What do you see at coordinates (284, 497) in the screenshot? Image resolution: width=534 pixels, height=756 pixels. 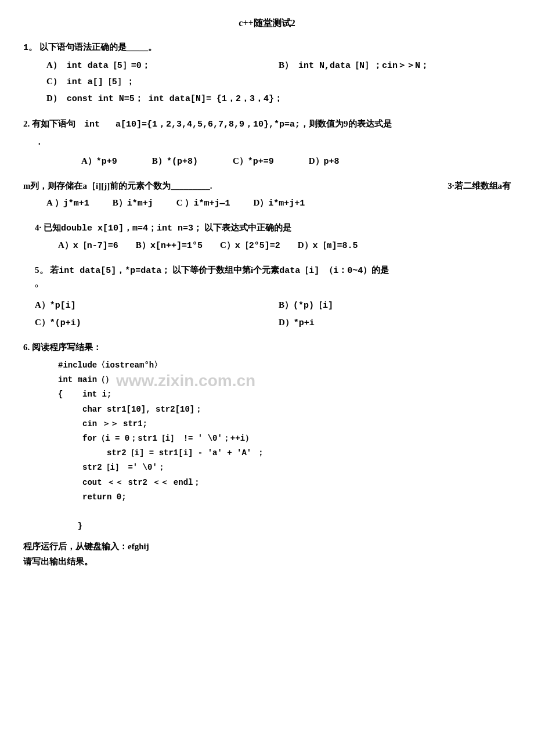 I see `code-line-10: return 0;` at bounding box center [284, 497].